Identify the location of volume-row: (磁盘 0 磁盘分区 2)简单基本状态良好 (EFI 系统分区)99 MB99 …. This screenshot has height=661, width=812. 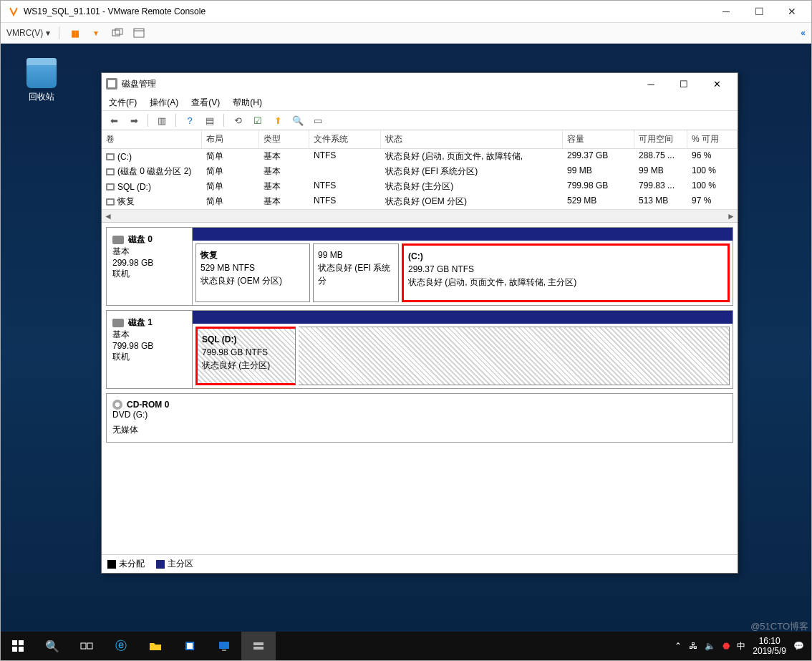
(420, 172).